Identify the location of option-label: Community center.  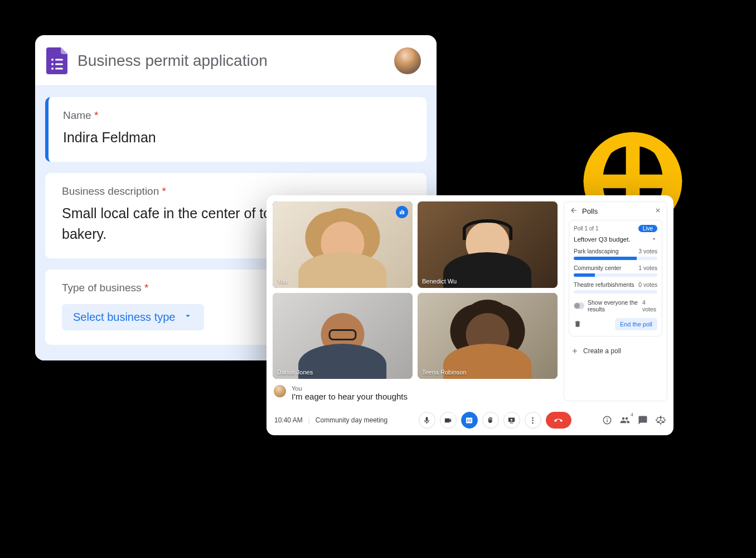
(598, 268).